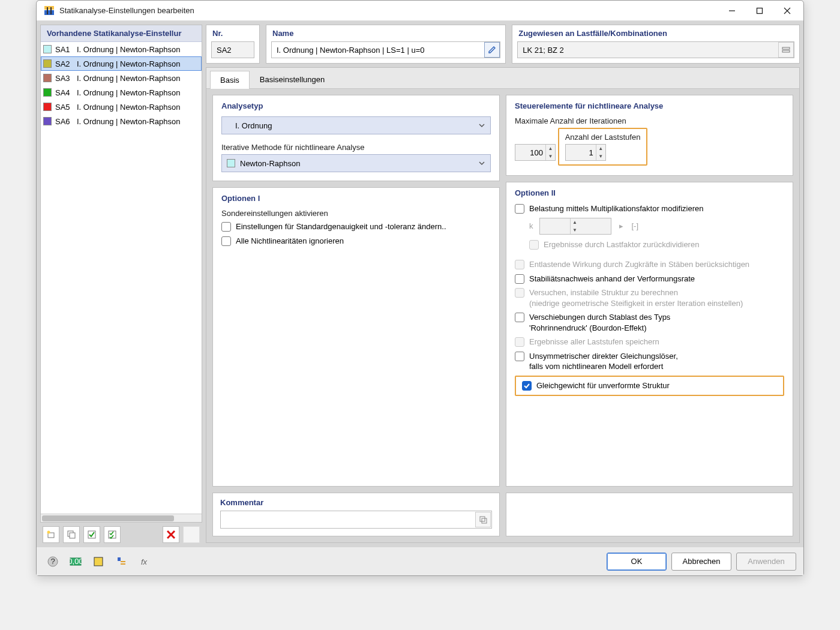  Describe the element at coordinates (760, 11) in the screenshot. I see `maximize-button` at that location.